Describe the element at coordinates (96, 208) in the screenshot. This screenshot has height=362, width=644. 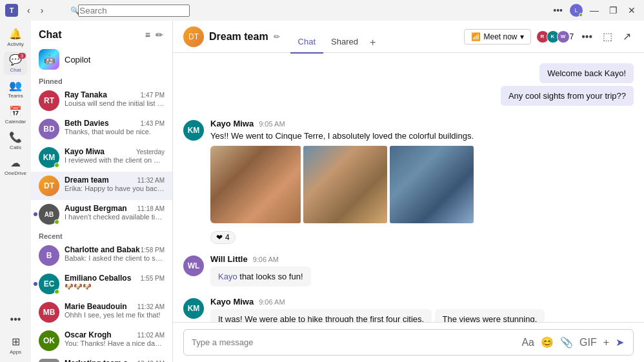
I see `chat-name-august: August Bergman` at that location.